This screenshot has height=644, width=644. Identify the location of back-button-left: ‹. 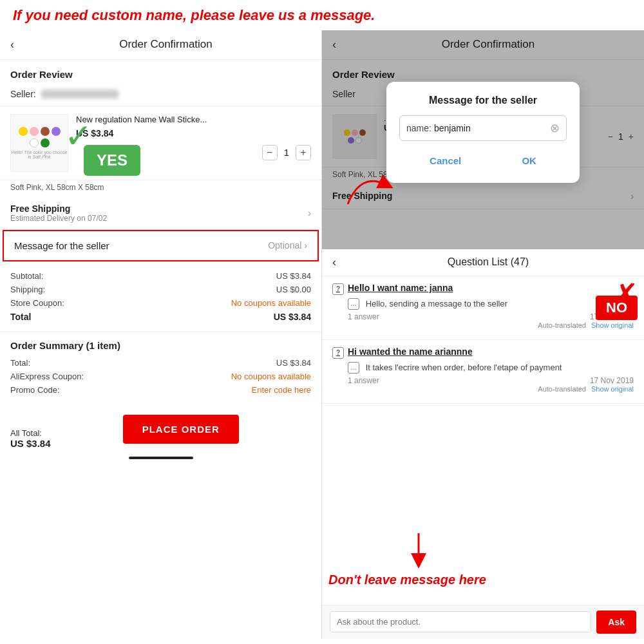
(12, 45).